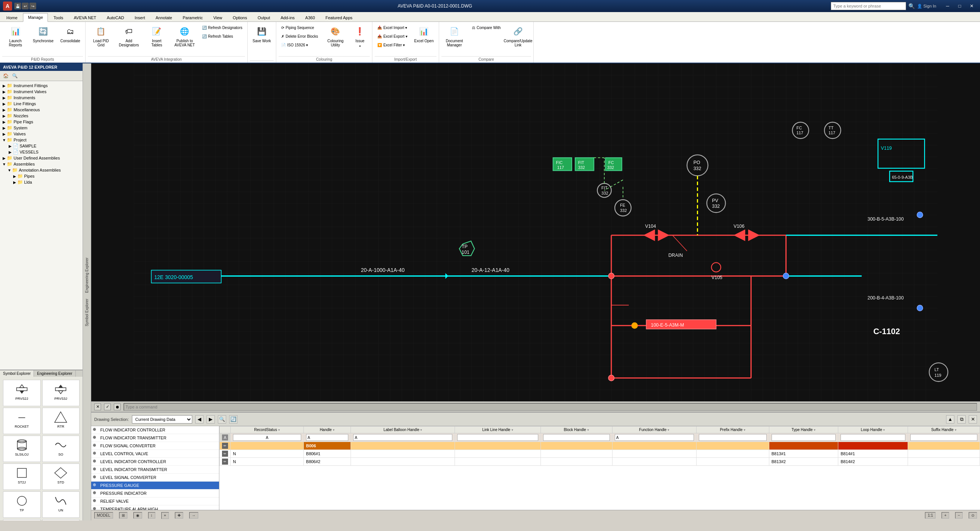 This screenshot has width=980, height=531. Describe the element at coordinates (12, 18) in the screenshot. I see `tab-home: Home` at that location.